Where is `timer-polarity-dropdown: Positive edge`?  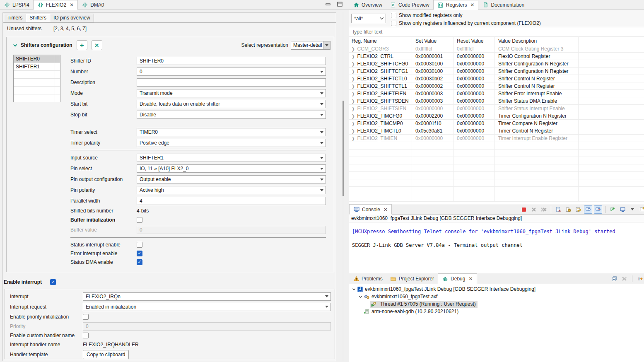 timer-polarity-dropdown: Positive edge is located at coordinates (231, 143).